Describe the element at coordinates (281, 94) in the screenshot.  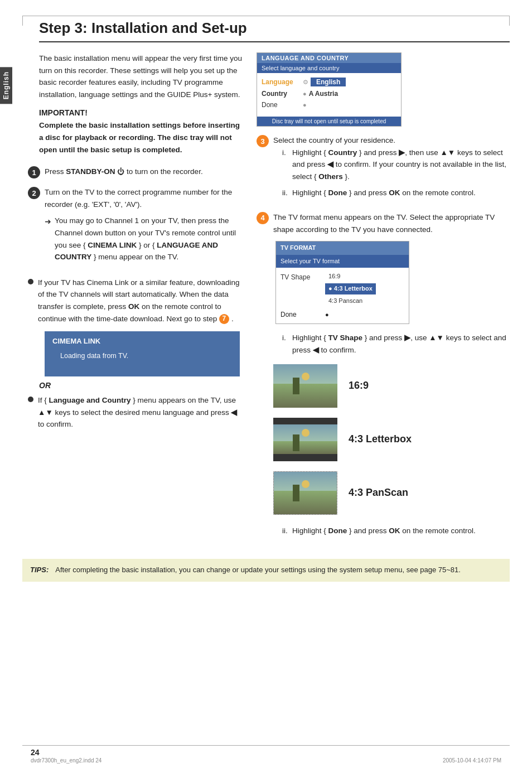
I see `country-label: Country` at that location.